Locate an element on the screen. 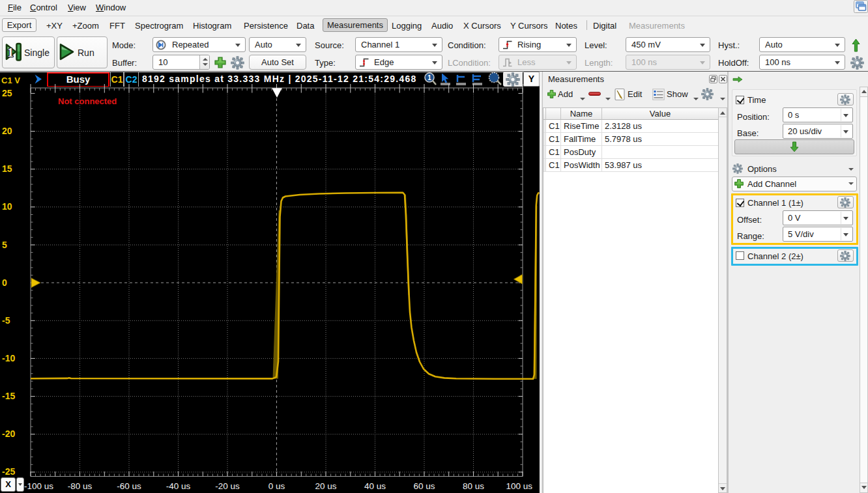  svg-text: -5 is located at coordinates (7, 320).